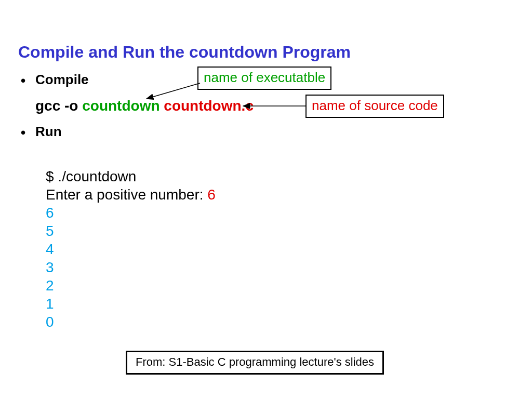 Image resolution: width=532 pixels, height=399 pixels. Describe the element at coordinates (209, 106) in the screenshot. I see `cmd-source-name: countdown.c` at that location.